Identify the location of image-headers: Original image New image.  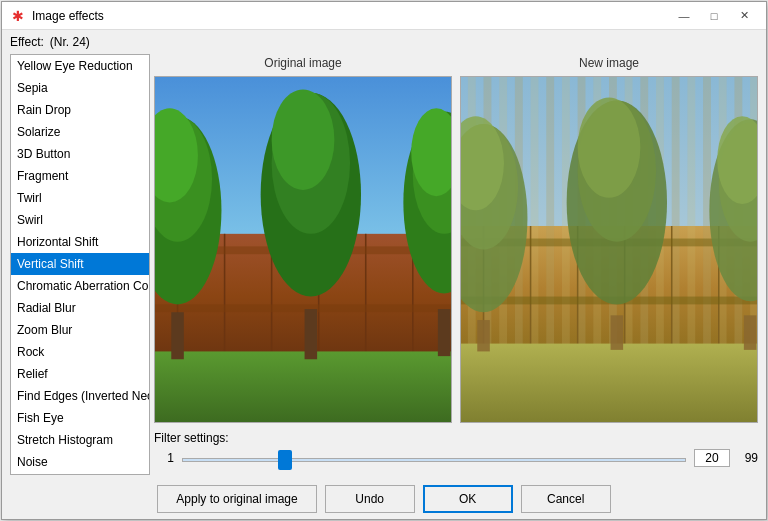
(456, 63).